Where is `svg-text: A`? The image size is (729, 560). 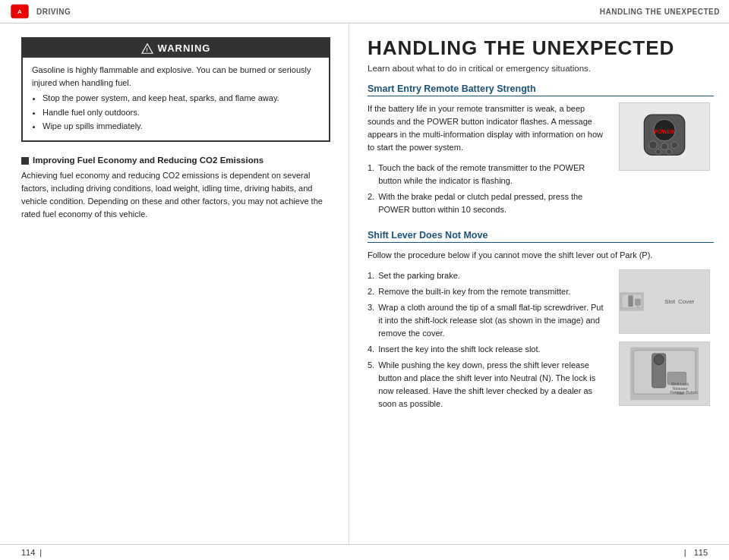
svg-text: A is located at coordinates (20, 12).